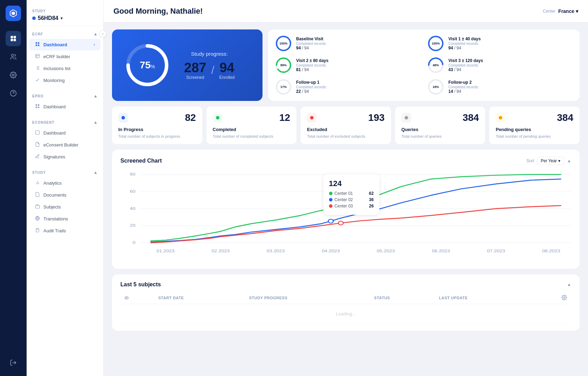 The height and width of the screenshot is (376, 588). What do you see at coordinates (96, 122) in the screenshot?
I see `econsent-toggle-icon: ▲` at bounding box center [96, 122].